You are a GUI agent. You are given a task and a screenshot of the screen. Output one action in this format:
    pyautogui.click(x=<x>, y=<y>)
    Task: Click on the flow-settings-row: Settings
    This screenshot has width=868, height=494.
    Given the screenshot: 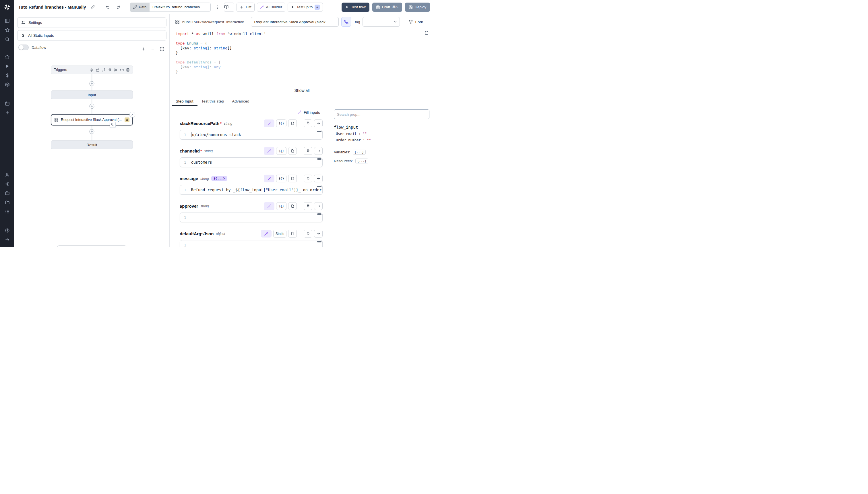 What is the action you would take?
    pyautogui.click(x=92, y=22)
    